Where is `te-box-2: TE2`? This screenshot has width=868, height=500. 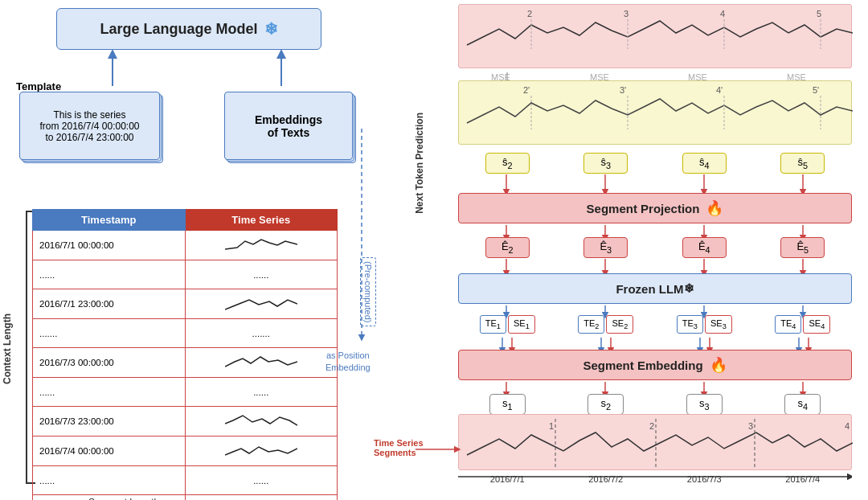
te-box-2: TE2 is located at coordinates (592, 325).